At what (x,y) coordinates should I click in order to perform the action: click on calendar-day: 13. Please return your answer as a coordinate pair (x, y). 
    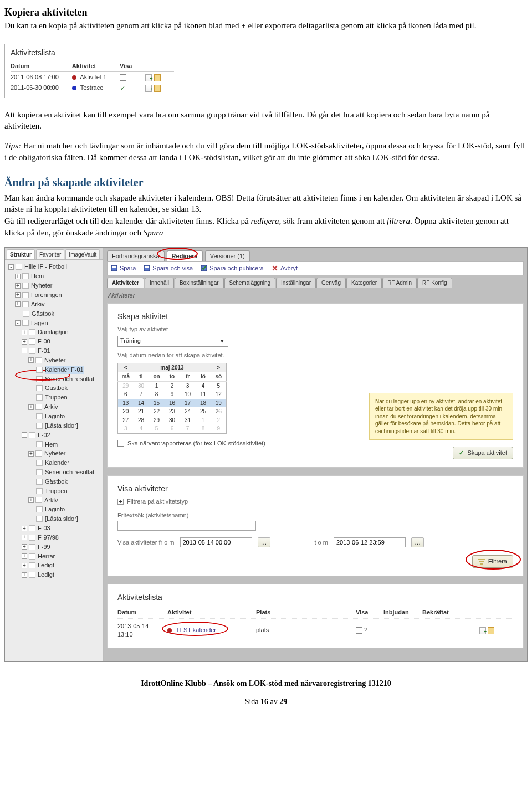
    Looking at the image, I should click on (126, 403).